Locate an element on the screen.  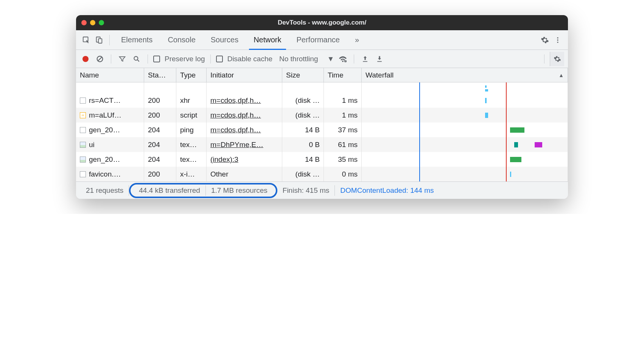
traffic-lights is located at coordinates (93, 23).